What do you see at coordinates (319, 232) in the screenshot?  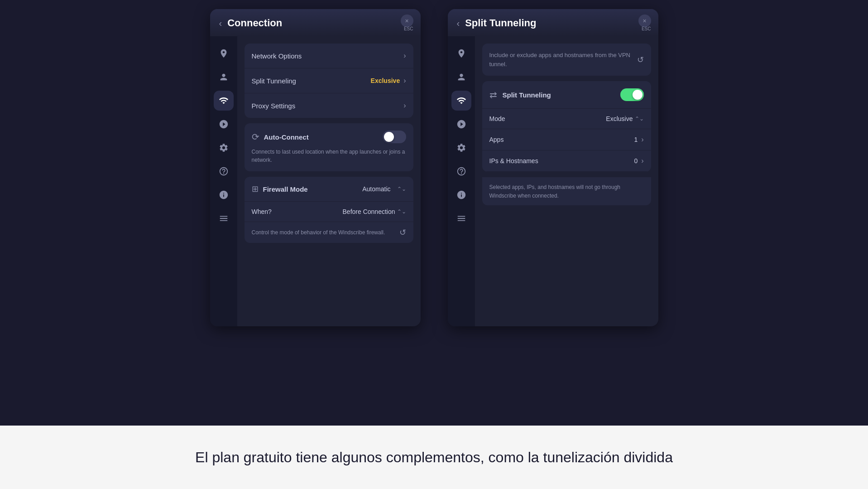 I see `firewall-description: Control the mode of behavior of the Wind…` at bounding box center [319, 232].